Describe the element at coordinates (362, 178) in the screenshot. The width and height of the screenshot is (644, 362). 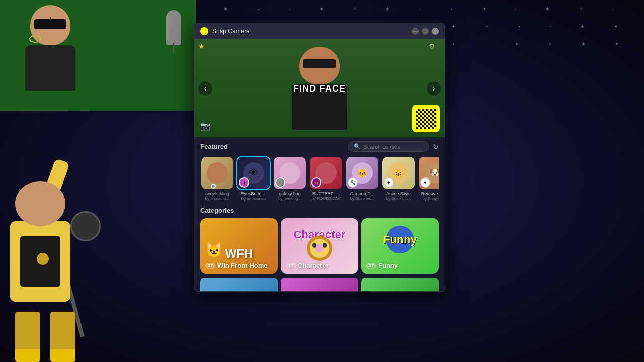
I see `lens-card-5: 🐱 🐾 Cartoon D... by Snap Inc...` at that location.